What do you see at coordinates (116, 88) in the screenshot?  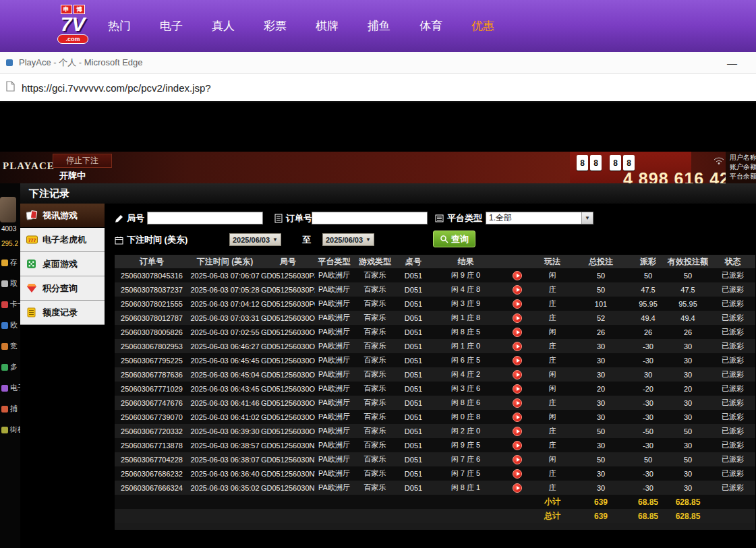 I see `url-text: https://gci.7vvvvvv.com/pc/pcv2/index.js…` at bounding box center [116, 88].